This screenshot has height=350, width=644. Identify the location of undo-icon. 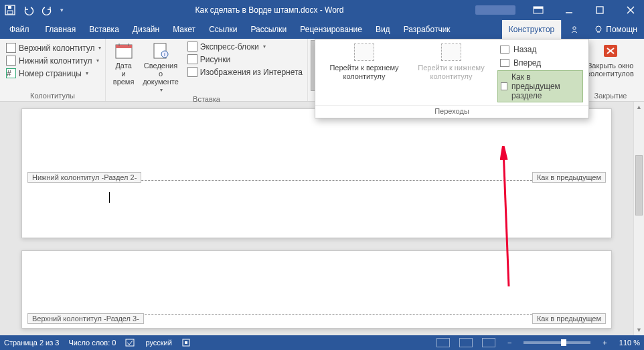
(29, 10).